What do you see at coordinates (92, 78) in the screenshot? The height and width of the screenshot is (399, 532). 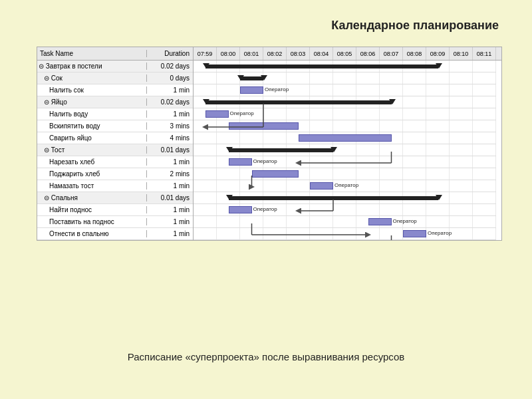 I see `task-name: ⊝ Сок` at bounding box center [92, 78].